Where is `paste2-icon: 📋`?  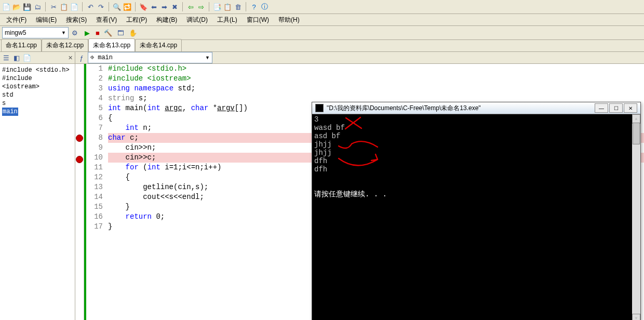 paste2-icon: 📋 is located at coordinates (227, 7).